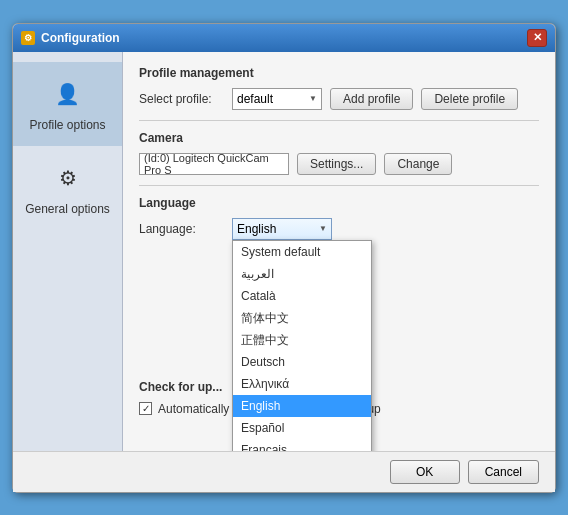  What do you see at coordinates (302, 318) in the screenshot?
I see `lang-option-zh-s: 简体中文` at bounding box center [302, 318].